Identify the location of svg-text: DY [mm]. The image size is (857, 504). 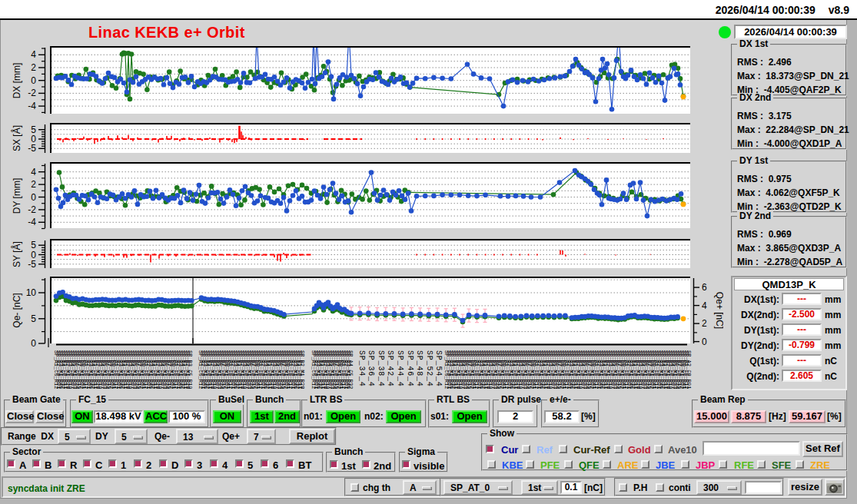
(17, 196).